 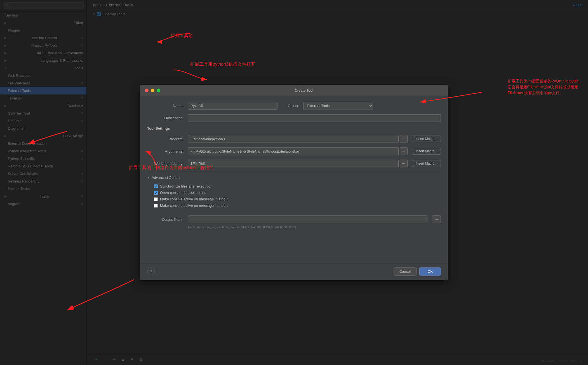 I want to click on arguments-label: Arguments:, so click(x=165, y=151).